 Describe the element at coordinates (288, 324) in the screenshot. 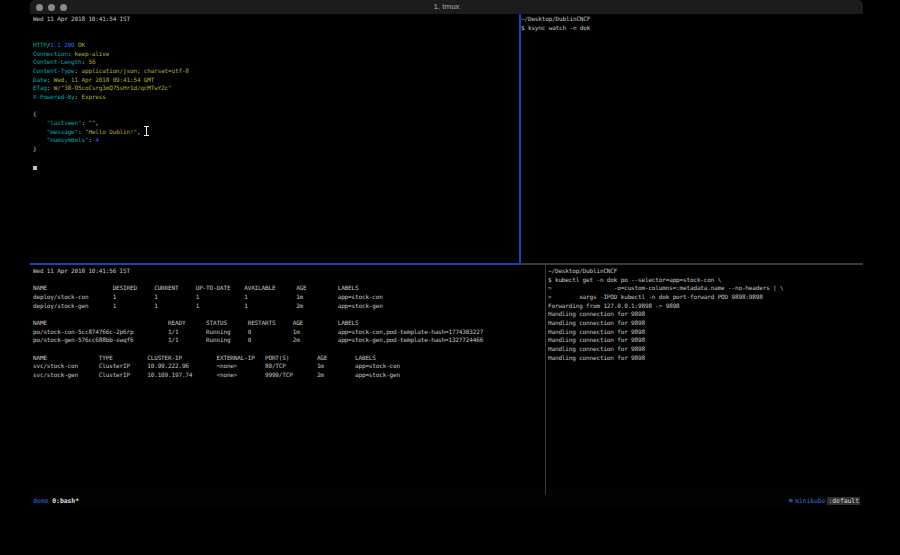

I see `terminal-line: NAME READY STATUS RESTARTS AGE LABELS` at that location.